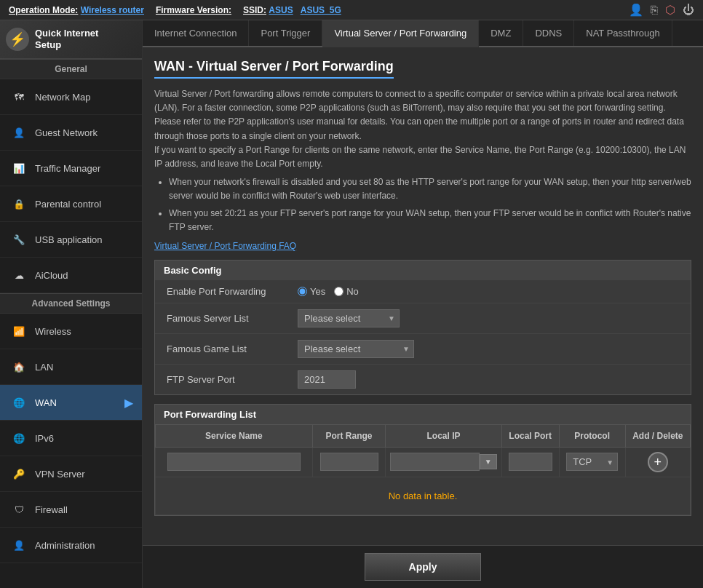 The height and width of the screenshot is (588, 703). What do you see at coordinates (430, 189) in the screenshot?
I see `bullet-1: When your network's firewall is disabled…` at bounding box center [430, 189].